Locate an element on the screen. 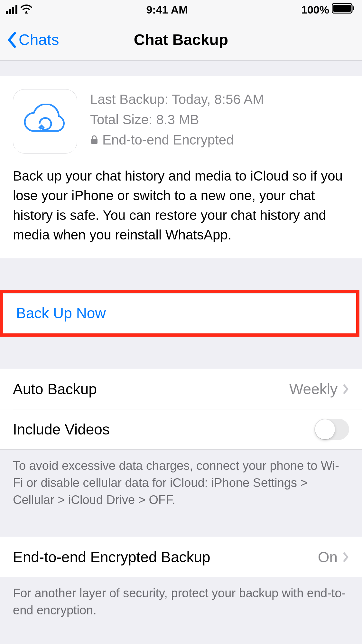 The width and height of the screenshot is (362, 644). include-videos-label: Include Videos is located at coordinates (61, 429).